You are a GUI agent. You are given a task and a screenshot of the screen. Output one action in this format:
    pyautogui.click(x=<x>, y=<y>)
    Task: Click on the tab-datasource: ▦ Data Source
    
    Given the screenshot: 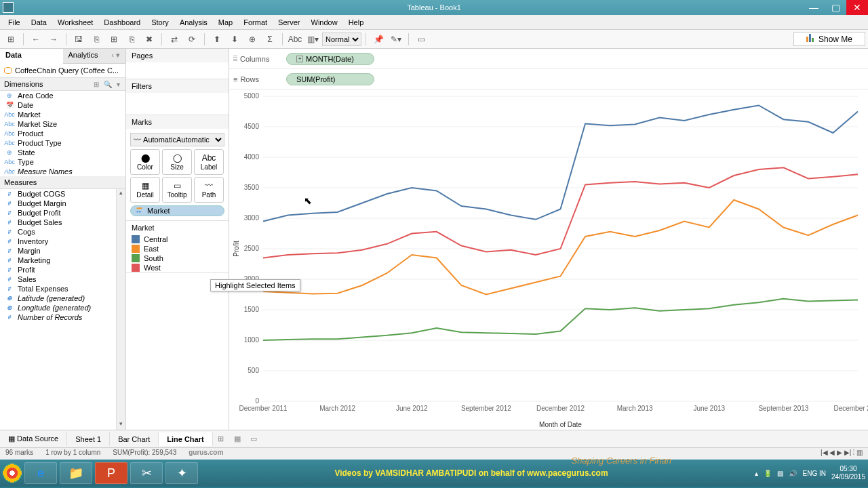 What is the action you would take?
    pyautogui.click(x=34, y=439)
    